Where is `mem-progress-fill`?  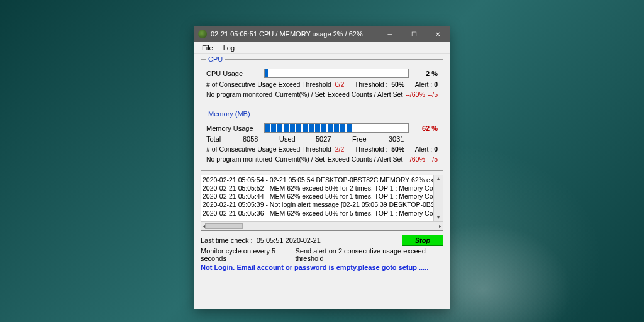
mem-progress-fill is located at coordinates (309, 128).